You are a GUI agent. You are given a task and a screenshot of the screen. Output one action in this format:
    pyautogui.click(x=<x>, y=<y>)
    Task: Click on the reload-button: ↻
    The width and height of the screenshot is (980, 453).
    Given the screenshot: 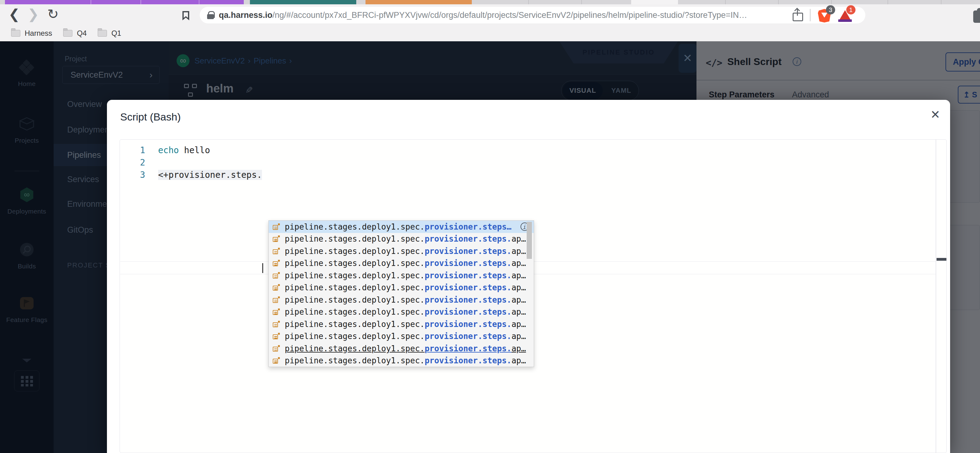 What is the action you would take?
    pyautogui.click(x=53, y=14)
    